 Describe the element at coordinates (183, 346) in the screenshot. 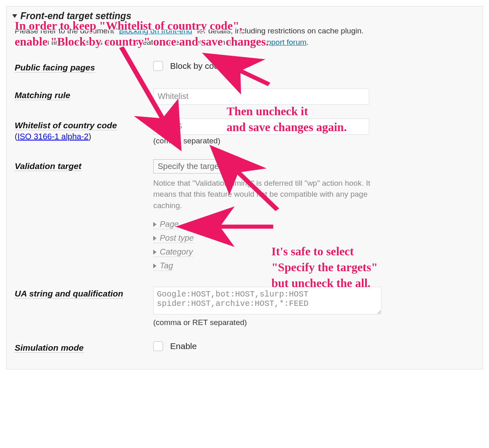

I see `simulation-label: Enable` at that location.